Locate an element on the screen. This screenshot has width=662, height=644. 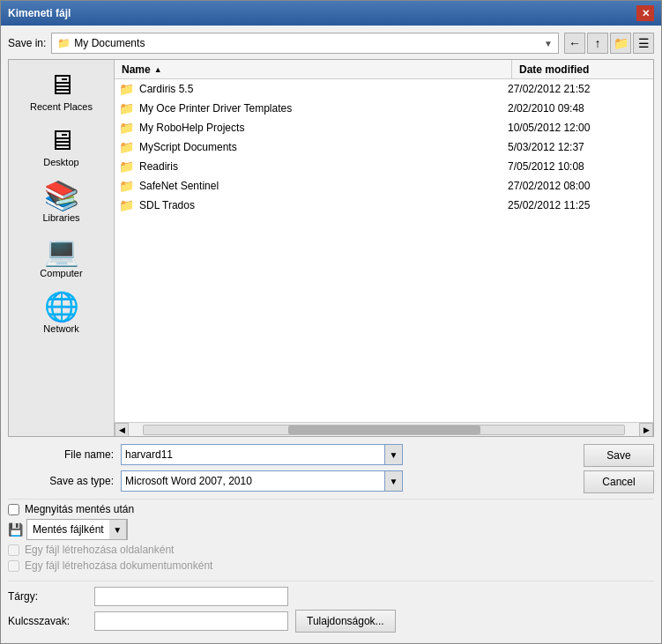
file-name-combo: ▼ is located at coordinates (262, 455).